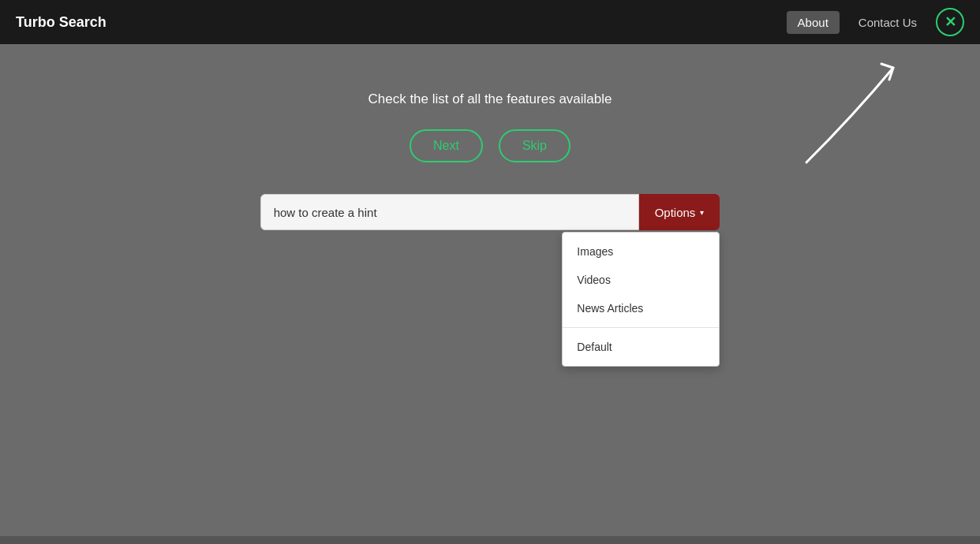 This screenshot has height=544, width=980. I want to click on footer, so click(490, 540).